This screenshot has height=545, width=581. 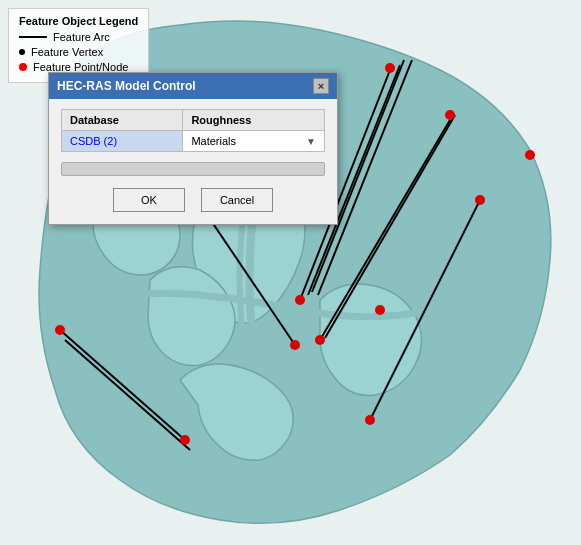 I want to click on materials-dropdown: Materials ▼, so click(x=254, y=141).